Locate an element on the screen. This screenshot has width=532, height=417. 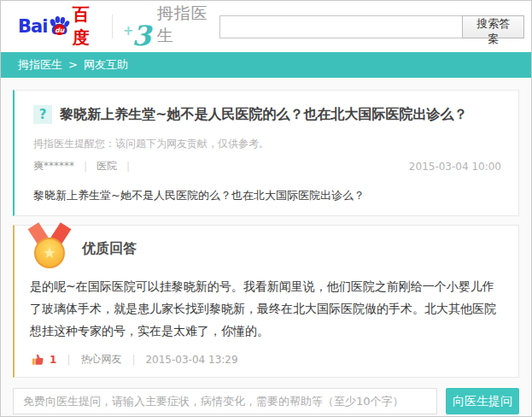
thumbs-up-icon is located at coordinates (38, 359).